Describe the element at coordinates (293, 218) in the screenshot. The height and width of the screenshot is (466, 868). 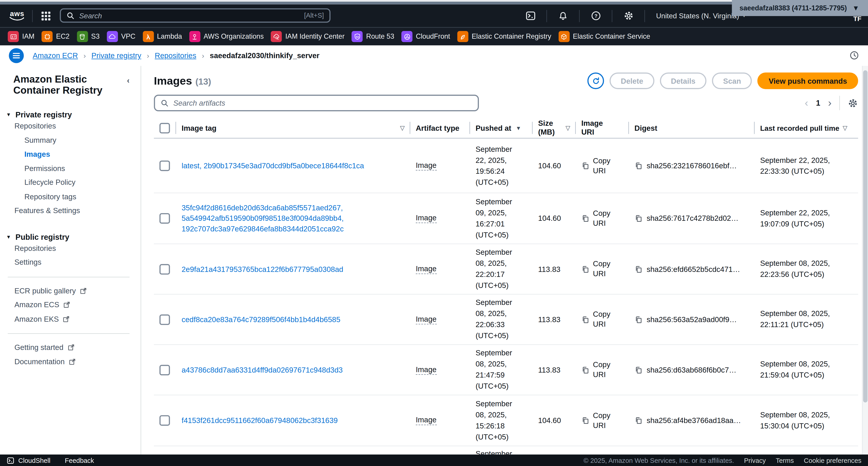
I see `image-tag-link: 35fc94f2d8616deb20d63dca6ab85f5571aed267…` at that location.